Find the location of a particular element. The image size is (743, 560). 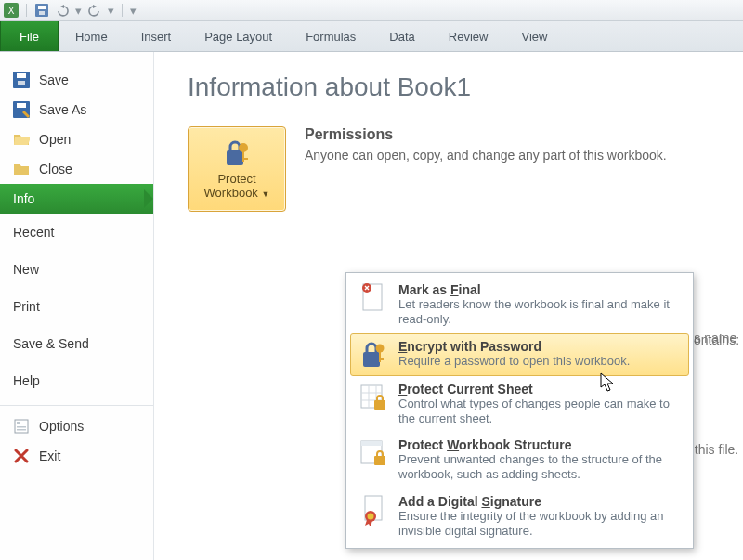

document-final-icon is located at coordinates (373, 298).